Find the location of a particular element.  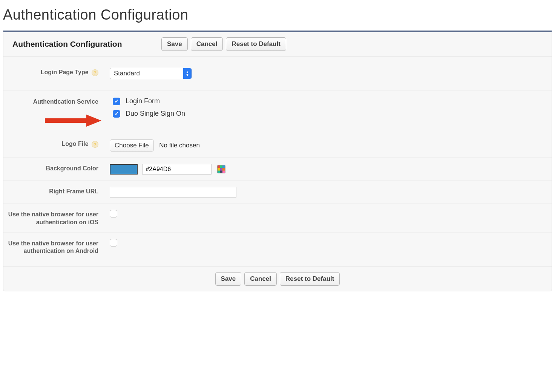

native-ios-checkbox is located at coordinates (113, 214).